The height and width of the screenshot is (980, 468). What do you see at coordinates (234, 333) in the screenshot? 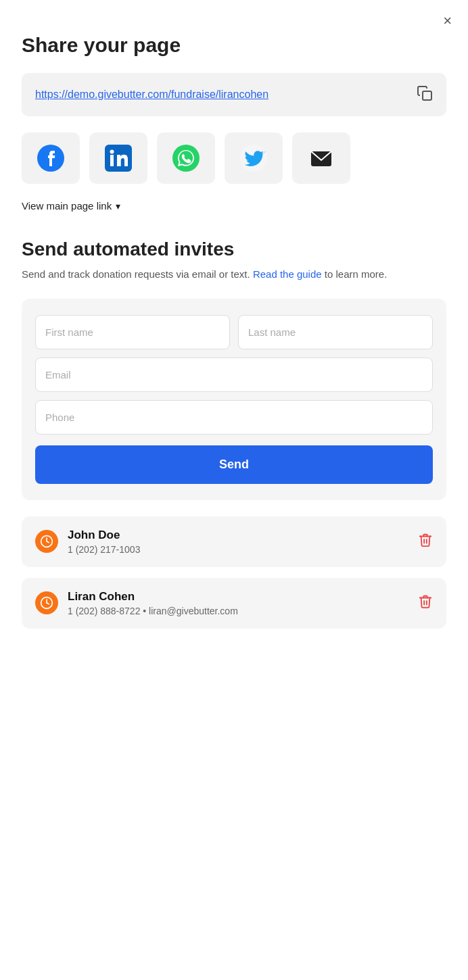
I see `name-row` at bounding box center [234, 333].